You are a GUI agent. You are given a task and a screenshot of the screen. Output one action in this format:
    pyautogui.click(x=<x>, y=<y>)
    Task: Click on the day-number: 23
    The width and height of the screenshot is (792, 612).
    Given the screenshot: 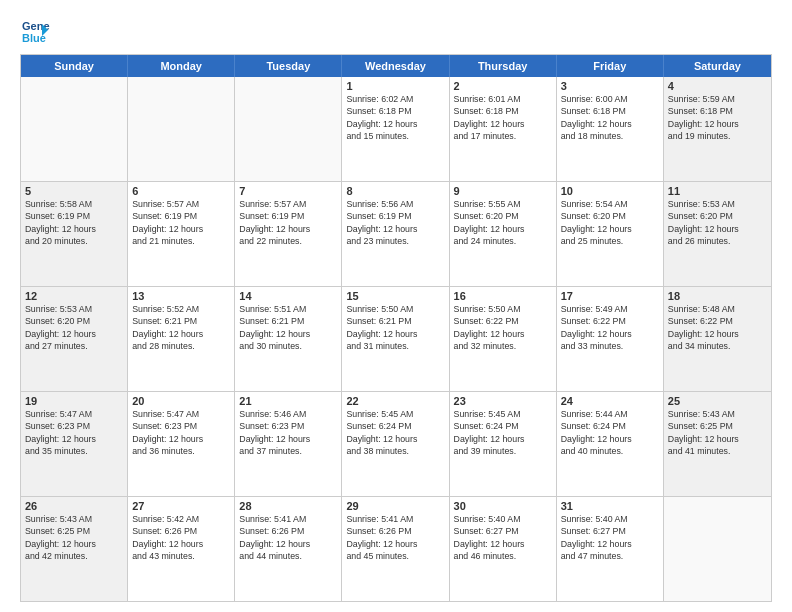 What is the action you would take?
    pyautogui.click(x=503, y=401)
    